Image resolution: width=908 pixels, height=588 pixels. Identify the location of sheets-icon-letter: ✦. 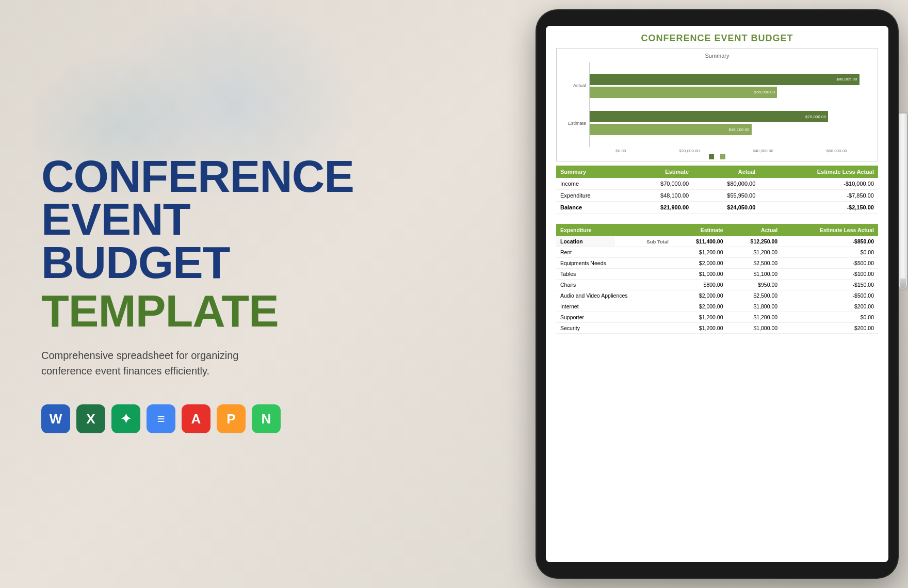
(126, 419).